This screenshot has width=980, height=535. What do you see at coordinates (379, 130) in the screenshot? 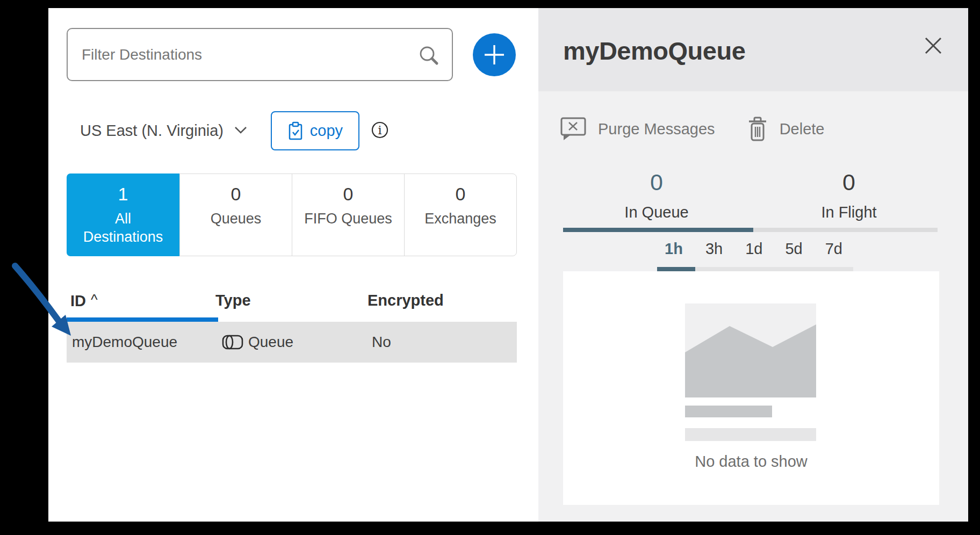
I see `svg-text: i` at bounding box center [379, 130].